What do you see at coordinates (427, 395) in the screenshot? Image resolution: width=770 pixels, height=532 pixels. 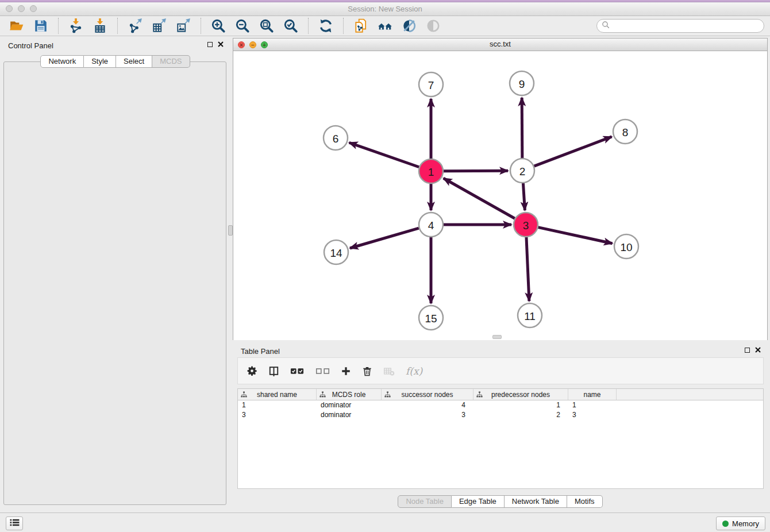 I see `column-header-label: successor nodes` at bounding box center [427, 395].